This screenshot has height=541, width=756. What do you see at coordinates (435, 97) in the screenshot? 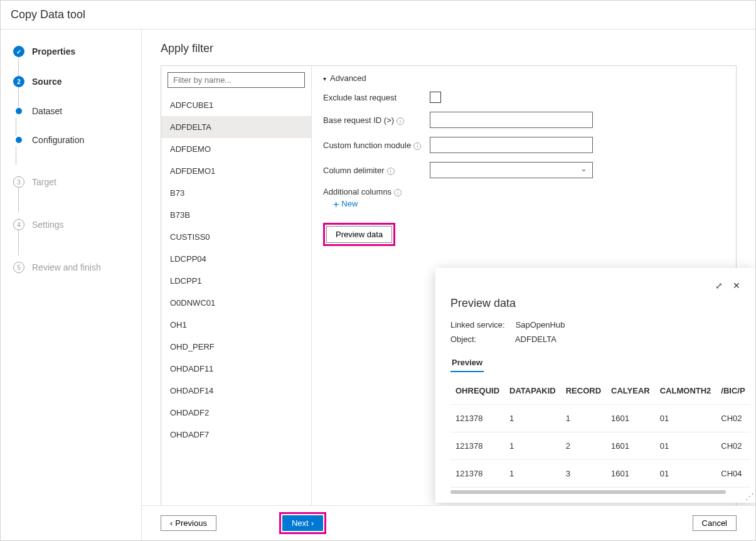
I see `exclude-last-checkbox` at bounding box center [435, 97].